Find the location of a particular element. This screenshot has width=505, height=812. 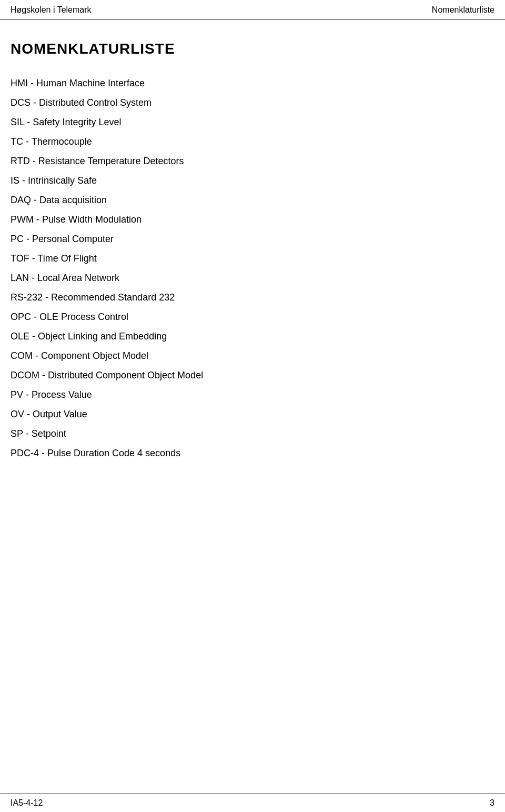

list-item: RTD - Resistance Temperature Detectors is located at coordinates (252, 161).